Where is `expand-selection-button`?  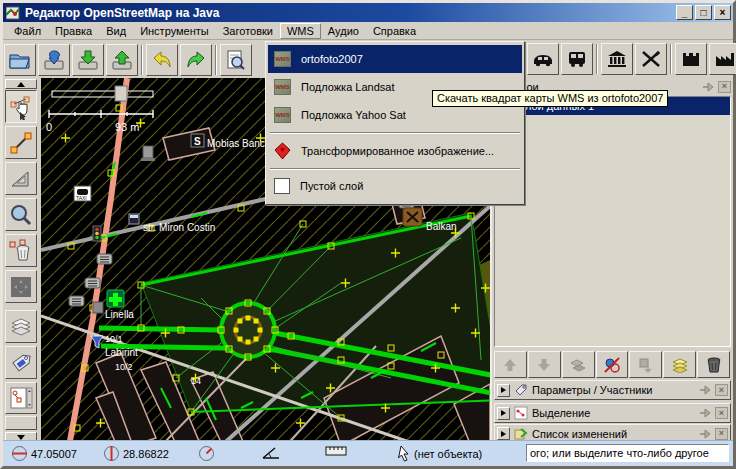 expand-selection-button is located at coordinates (504, 414).